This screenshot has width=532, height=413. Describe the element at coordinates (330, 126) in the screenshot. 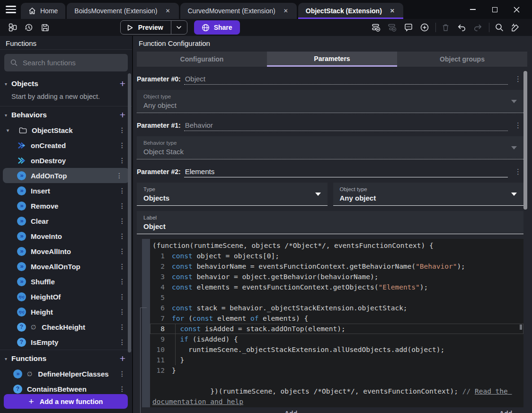

I see `parameter-1-row: Parameter #1: ⋮` at that location.